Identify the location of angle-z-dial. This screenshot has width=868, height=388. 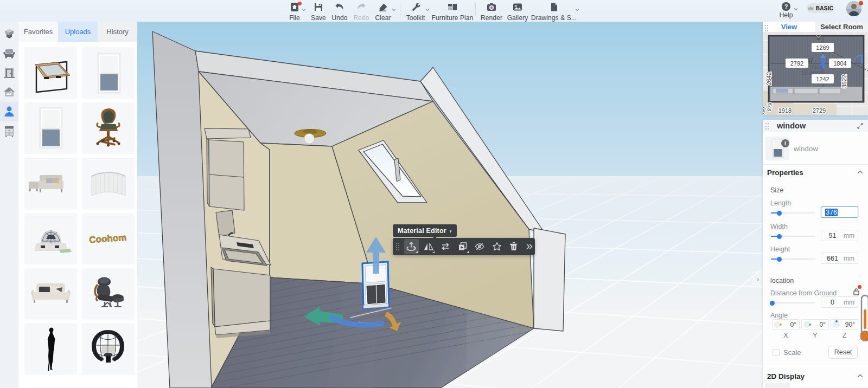
(837, 324).